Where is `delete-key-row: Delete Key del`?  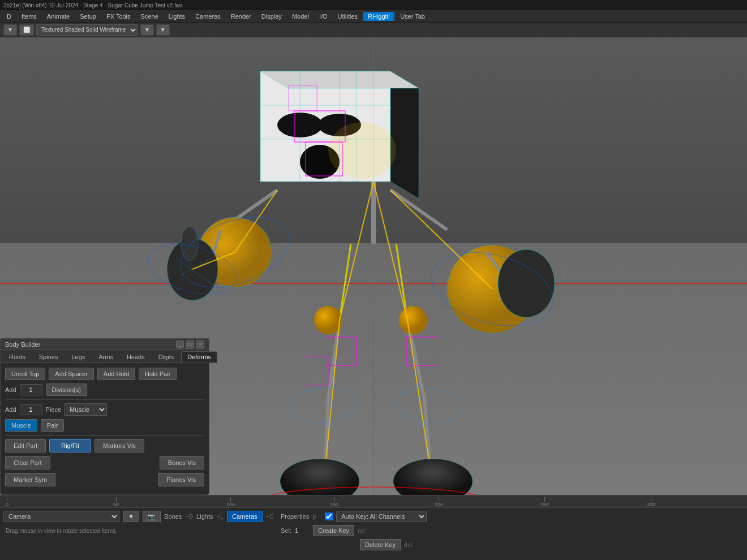 delete-key-row: Delete Key del is located at coordinates (512, 545).